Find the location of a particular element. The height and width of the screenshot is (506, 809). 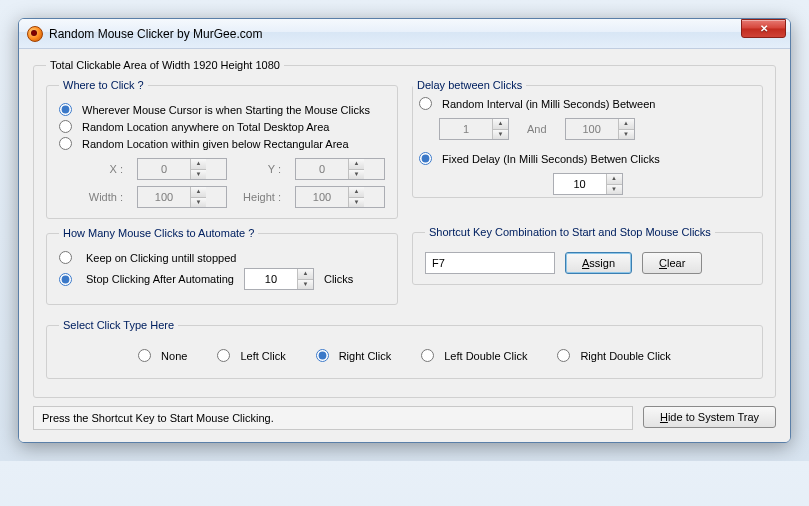

y-spinner: ▲▼ is located at coordinates (340, 169).